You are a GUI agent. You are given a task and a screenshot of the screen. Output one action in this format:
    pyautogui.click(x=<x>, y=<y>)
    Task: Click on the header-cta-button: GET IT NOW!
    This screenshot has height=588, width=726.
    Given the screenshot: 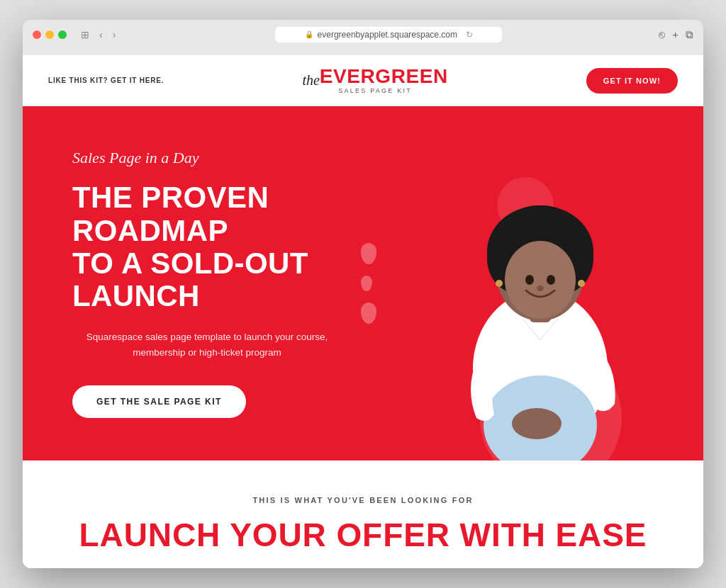 What is the action you would take?
    pyautogui.click(x=632, y=81)
    